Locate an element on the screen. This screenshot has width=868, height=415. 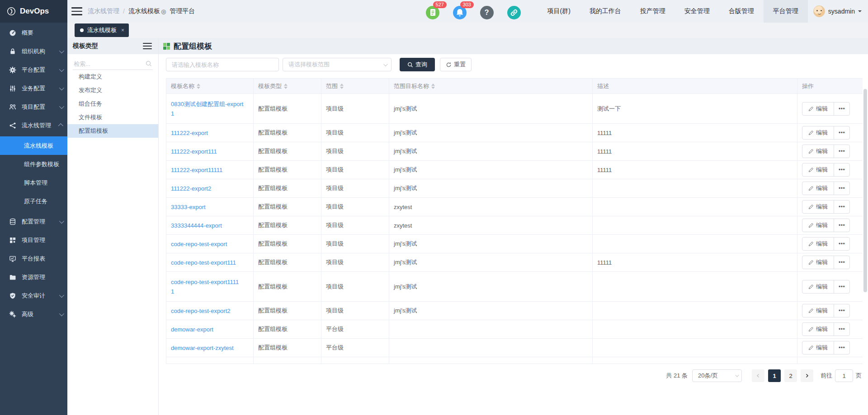
top-nav-item: 平台管理 is located at coordinates (786, 11).